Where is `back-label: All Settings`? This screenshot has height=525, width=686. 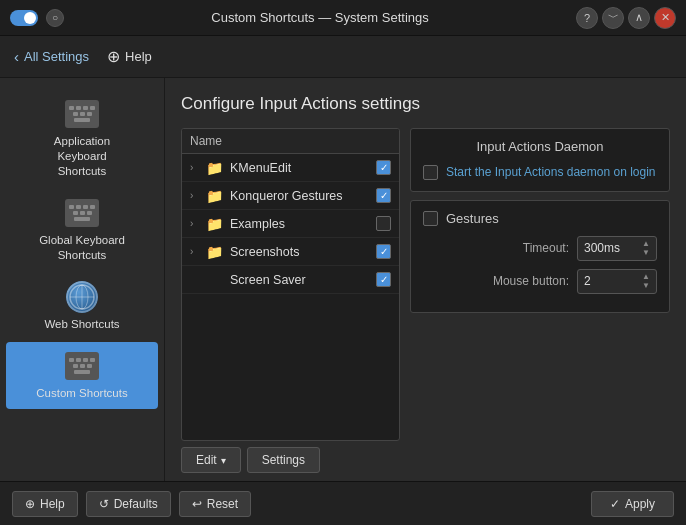
back-label: All Settings is located at coordinates (56, 56).